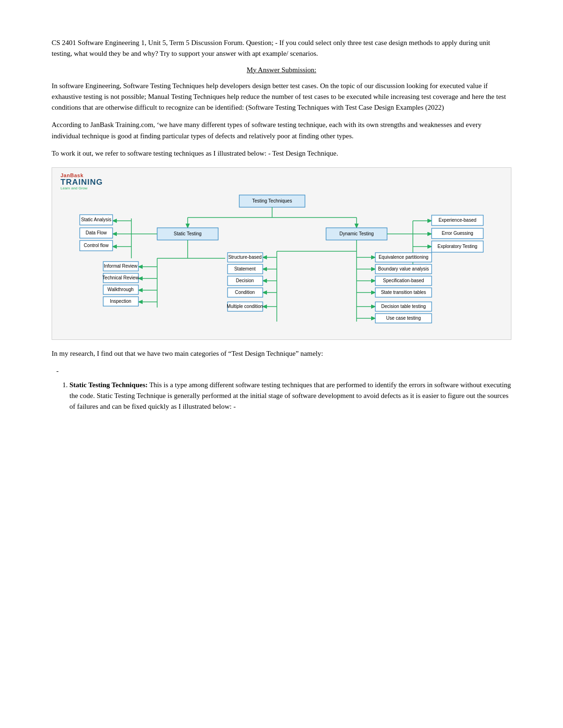  I want to click on dynamic-testing-label: Dynamic Testing, so click(357, 233).